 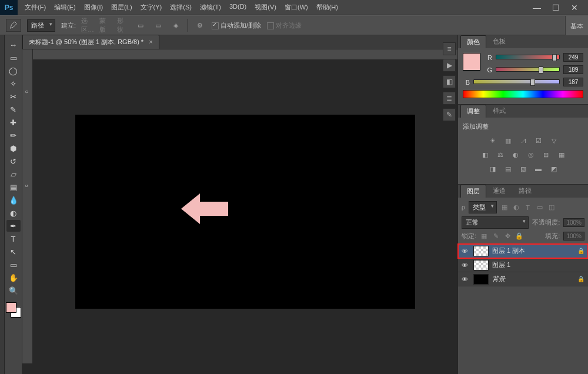 What do you see at coordinates (485, 155) in the screenshot?
I see `hue-sat-icon: ◧` at bounding box center [485, 155].